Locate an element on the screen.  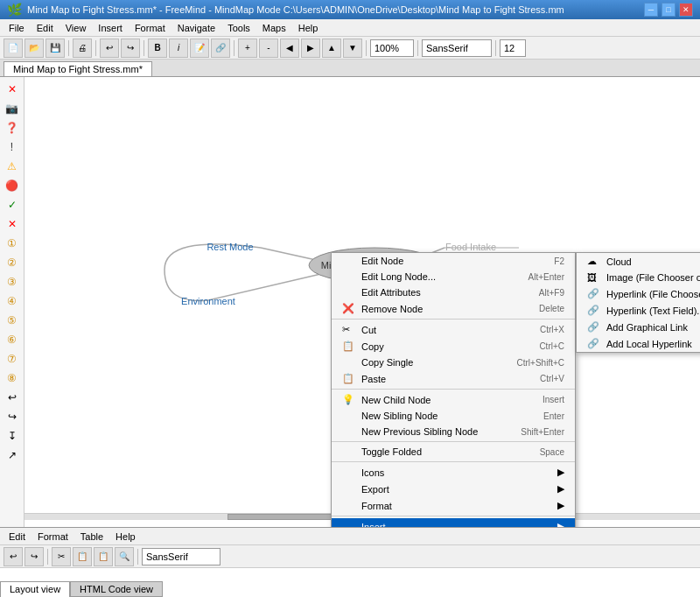
redo-button: ↪ is located at coordinates (130, 48).